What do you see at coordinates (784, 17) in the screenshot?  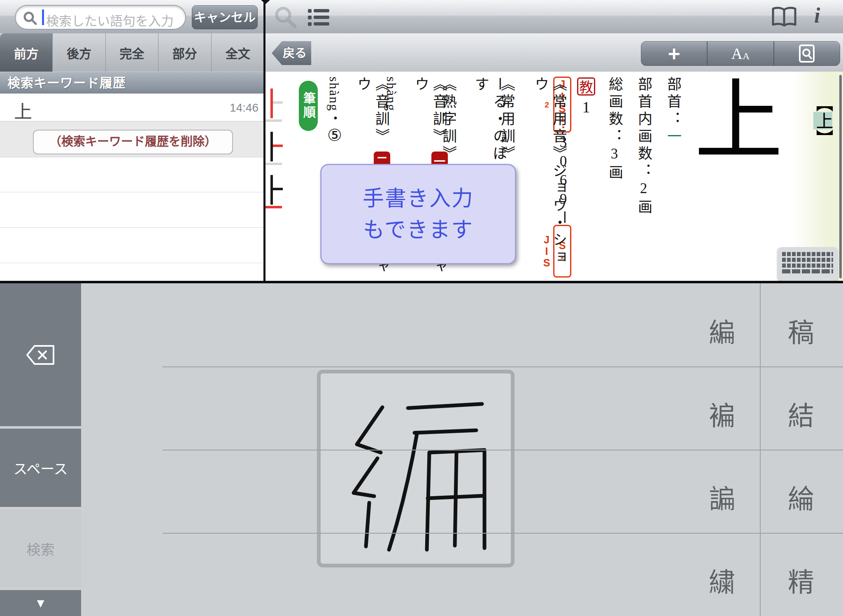 I see `bookmarks-icon` at bounding box center [784, 17].